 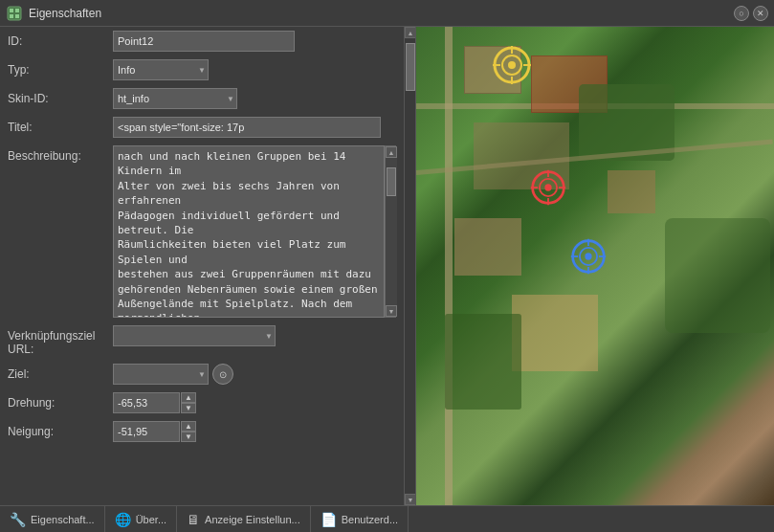 I want to click on tab-benutzer-icon: 📄, so click(x=329, y=520).